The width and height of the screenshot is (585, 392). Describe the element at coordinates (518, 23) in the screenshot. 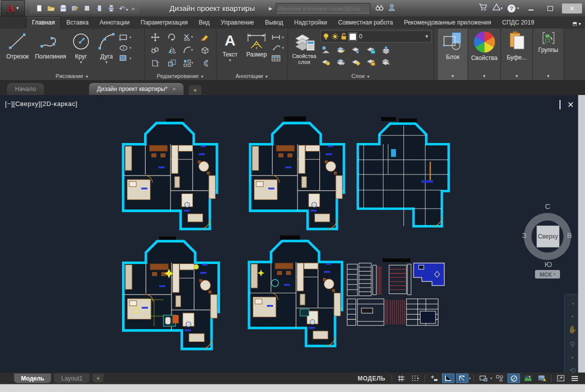

I see `ribbon-tab-spds: СПДС 2019` at that location.